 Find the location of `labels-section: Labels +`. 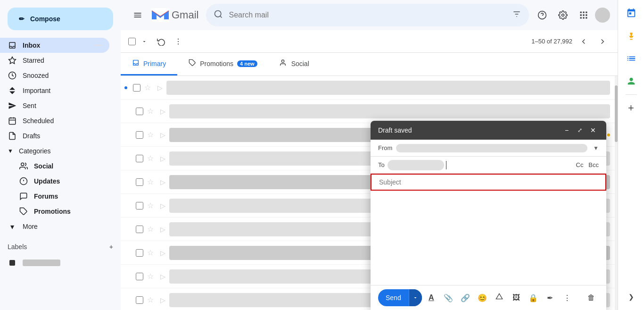

labels-section: Labels + is located at coordinates (60, 246).